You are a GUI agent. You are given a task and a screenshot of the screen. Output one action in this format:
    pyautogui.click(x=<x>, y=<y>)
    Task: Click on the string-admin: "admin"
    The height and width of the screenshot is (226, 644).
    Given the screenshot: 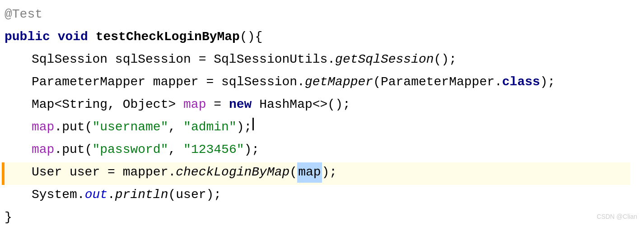 What is the action you would take?
    pyautogui.click(x=210, y=127)
    